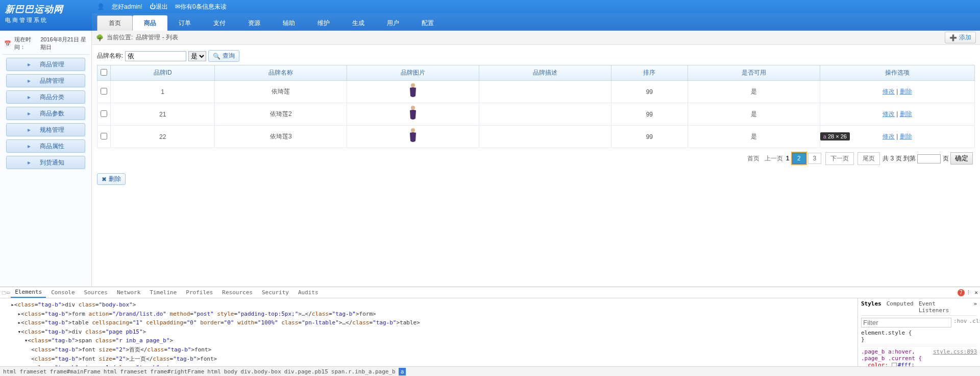  I want to click on display-select: 是, so click(197, 56).